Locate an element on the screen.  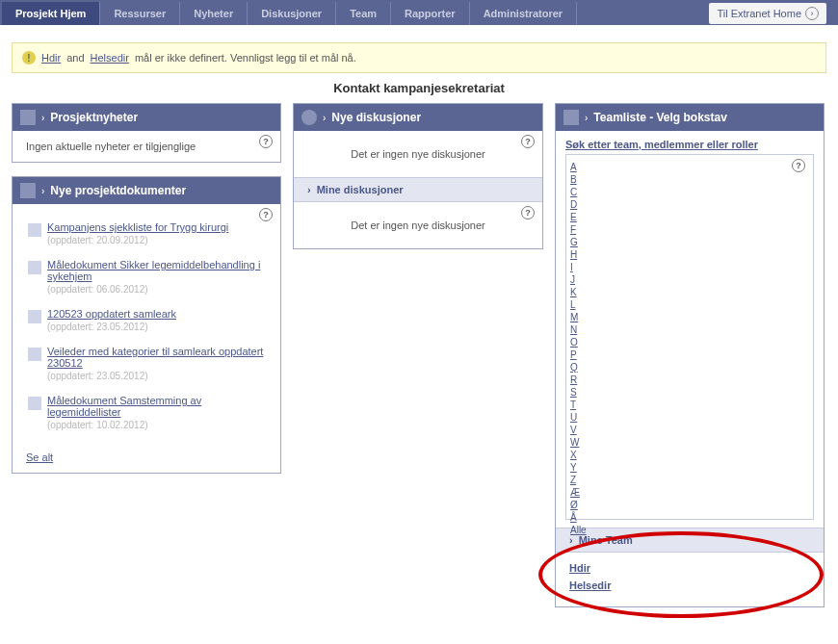
arrow-right-icon: › is located at coordinates (812, 13).